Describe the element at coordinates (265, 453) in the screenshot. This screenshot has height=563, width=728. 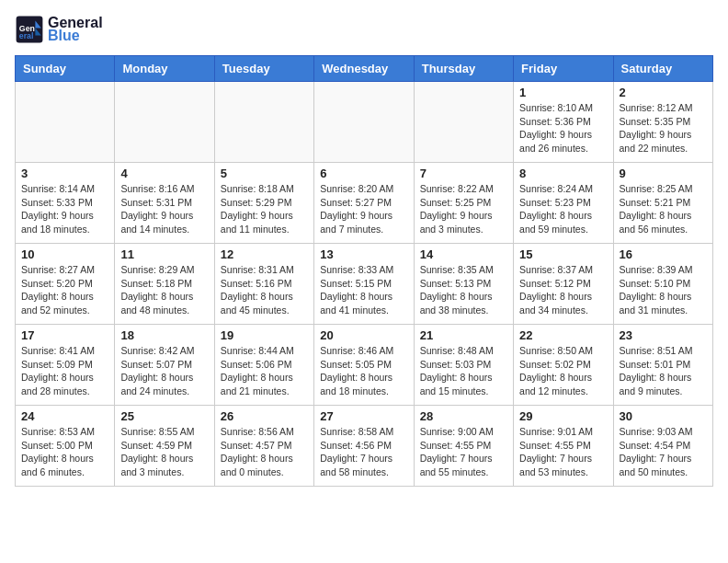
I see `day-info: Sunrise: 8:56 AM Sunset: 4:57 PM Dayligh…` at that location.